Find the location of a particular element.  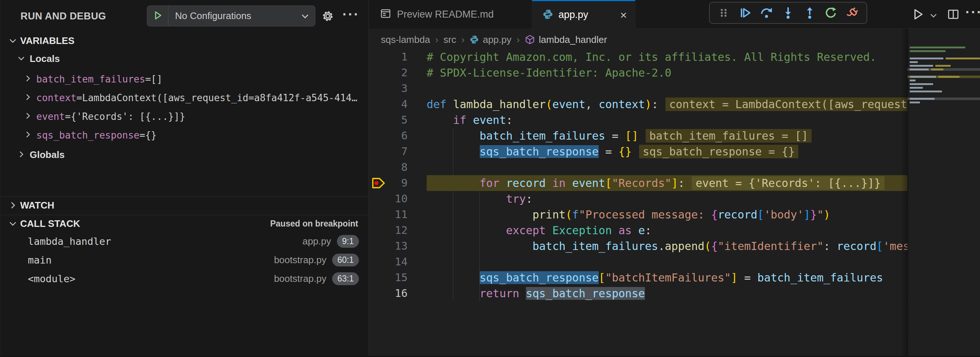

tab-app-py: app.py × is located at coordinates (584, 14).